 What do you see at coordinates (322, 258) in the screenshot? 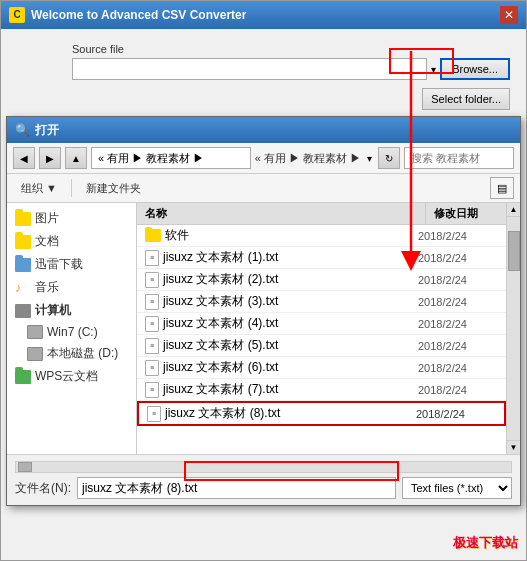
I see `file-item-1: jisuxz 文本素材 (1).txt 2018/2/24` at bounding box center [322, 258].